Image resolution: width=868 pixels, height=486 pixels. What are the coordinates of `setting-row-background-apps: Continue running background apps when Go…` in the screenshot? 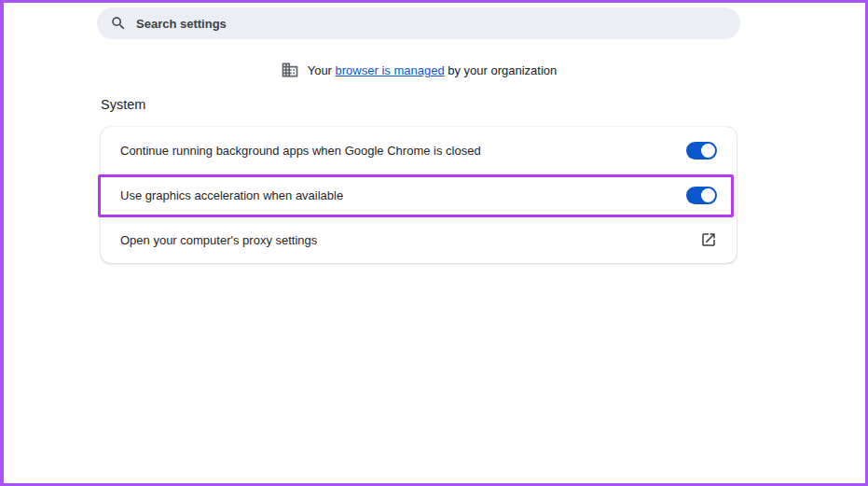 It's located at (419, 151).